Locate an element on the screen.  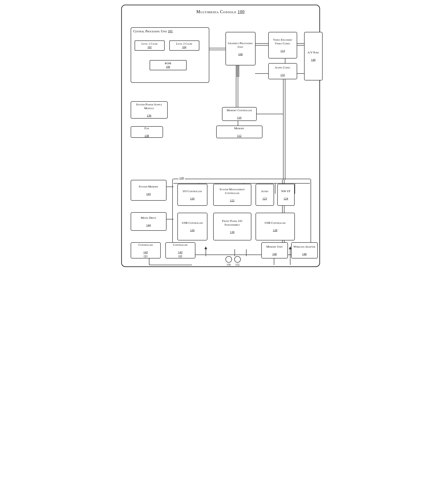
wireless-adapter-box: Wireless Adapter 148 is located at coordinates (304, 250).